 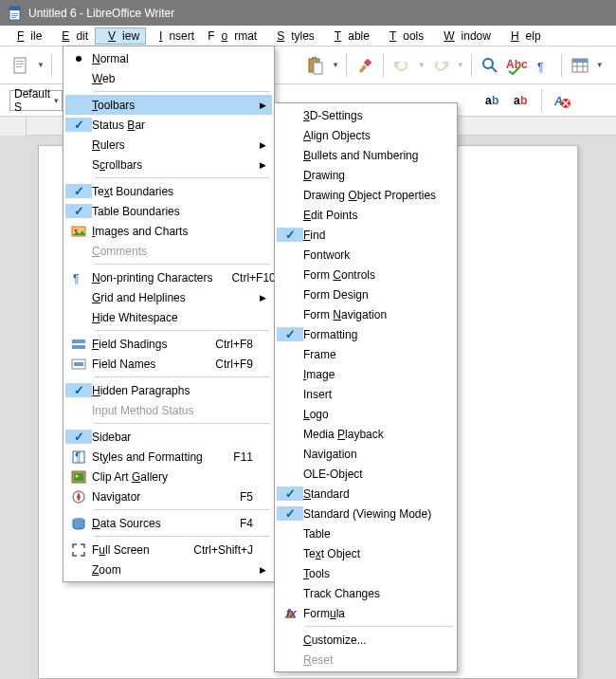 What do you see at coordinates (79, 523) in the screenshot?
I see `check-icon` at bounding box center [79, 523].